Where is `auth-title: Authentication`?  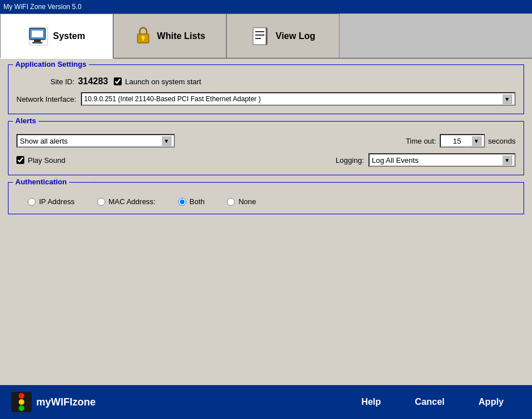 auth-title: Authentication is located at coordinates (41, 182).